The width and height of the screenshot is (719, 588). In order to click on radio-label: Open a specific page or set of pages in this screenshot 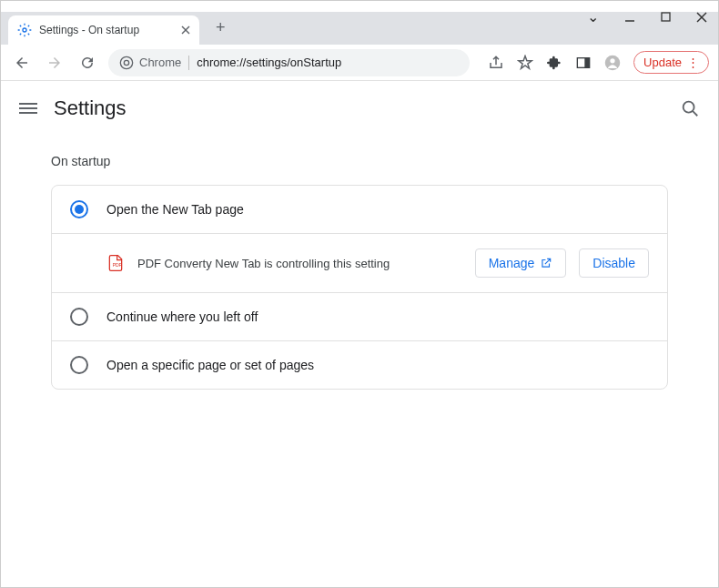, I will do `click(378, 365)`.